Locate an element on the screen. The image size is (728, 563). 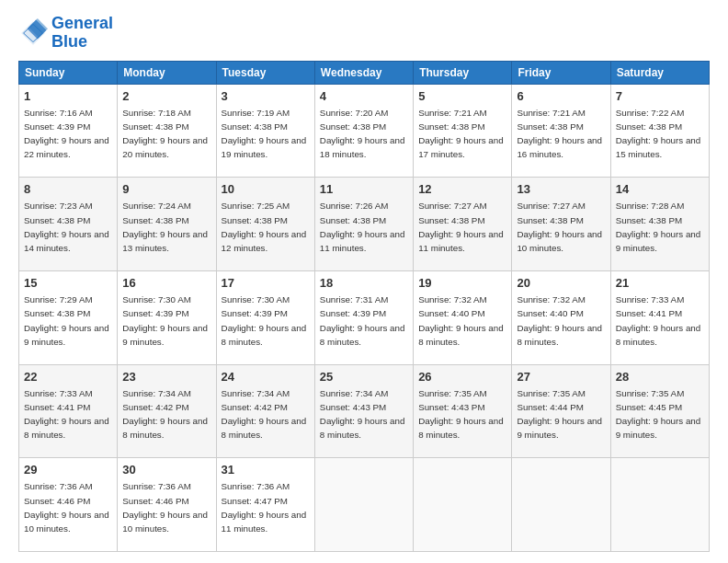
day-number: 21 is located at coordinates (660, 283).